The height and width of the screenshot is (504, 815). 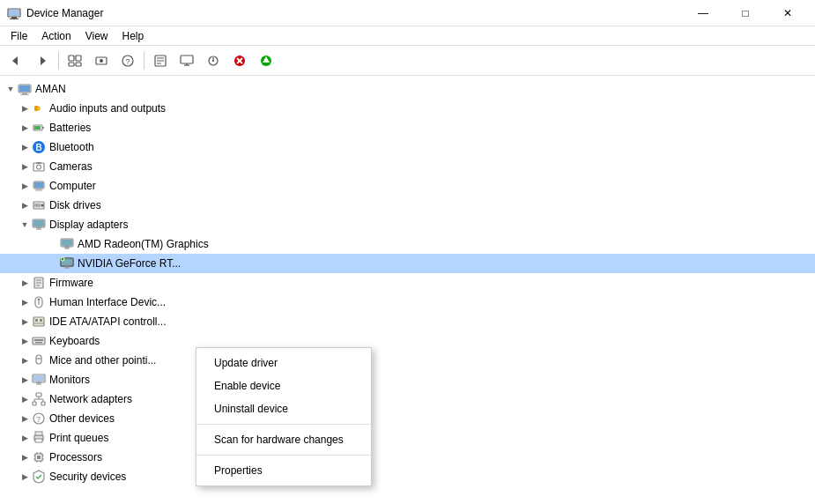 I want to click on monitor-button, so click(x=187, y=61).